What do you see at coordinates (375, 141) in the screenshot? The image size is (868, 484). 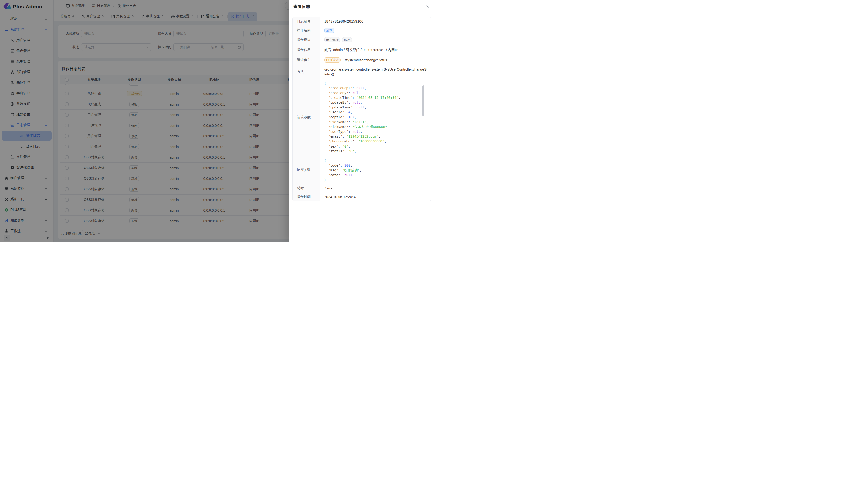 I see `code-line: "phonenumber": "18888888888",` at bounding box center [375, 141].